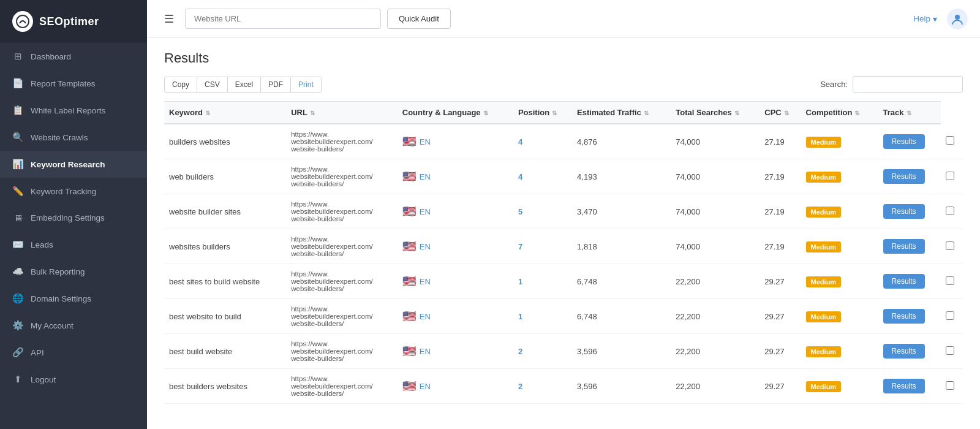 The image size is (980, 429). Describe the element at coordinates (621, 113) in the screenshot. I see `col-header-estimated-traffic: Estimated Traffic⇅` at that location.